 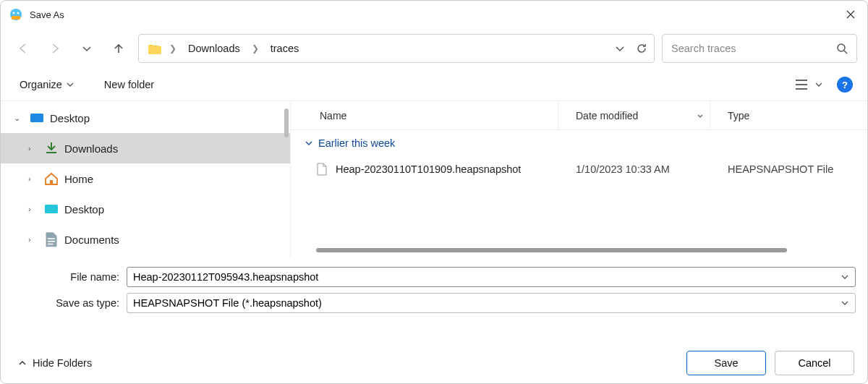 I want to click on sidebar-item-documents: › Documents, so click(x=145, y=239).